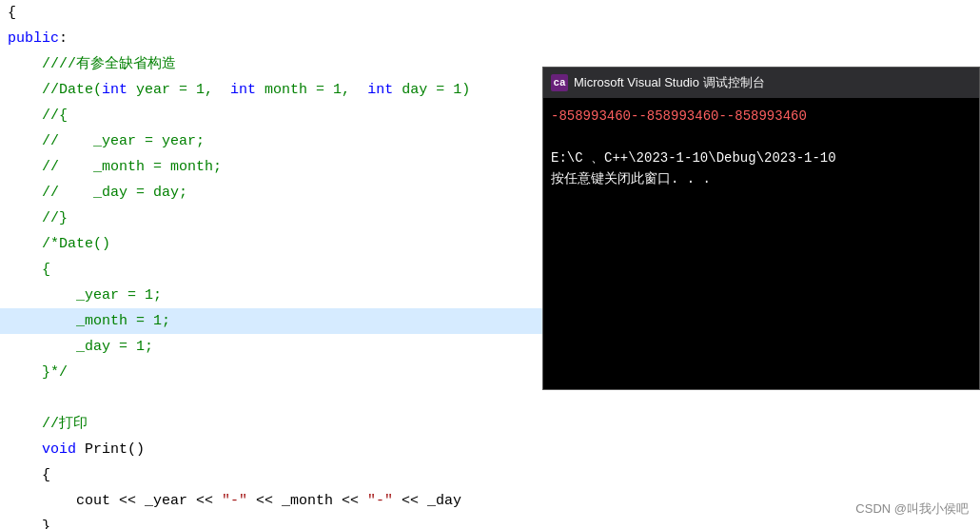 The height and width of the screenshot is (529, 980). What do you see at coordinates (271, 167) in the screenshot?
I see `code-line-7: // _month = month;` at bounding box center [271, 167].